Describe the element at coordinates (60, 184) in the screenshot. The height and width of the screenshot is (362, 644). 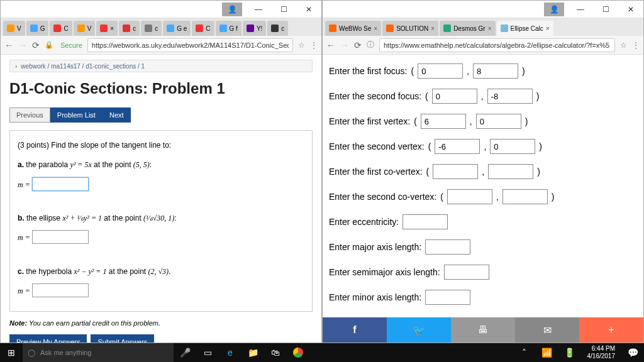
I see `answer-a-input` at that location.